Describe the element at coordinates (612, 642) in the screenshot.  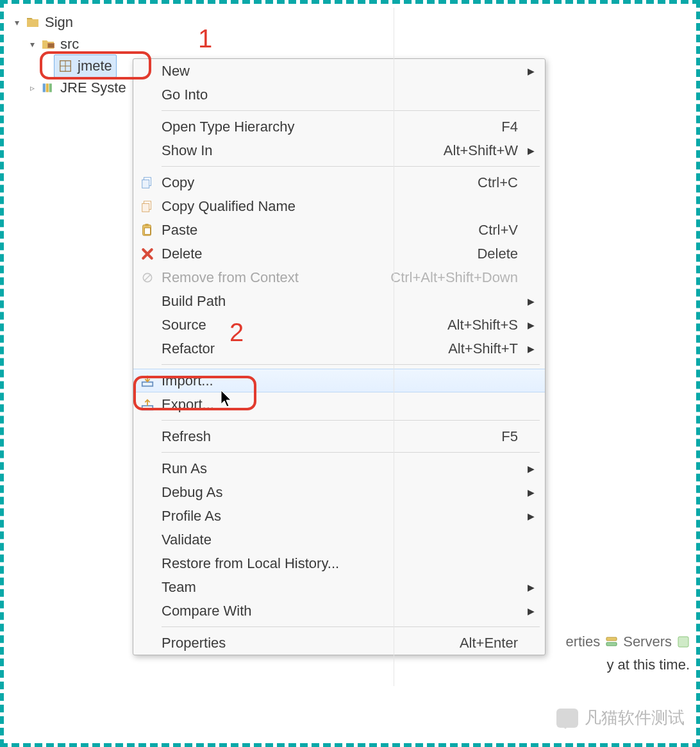
I see `servers-icon` at that location.